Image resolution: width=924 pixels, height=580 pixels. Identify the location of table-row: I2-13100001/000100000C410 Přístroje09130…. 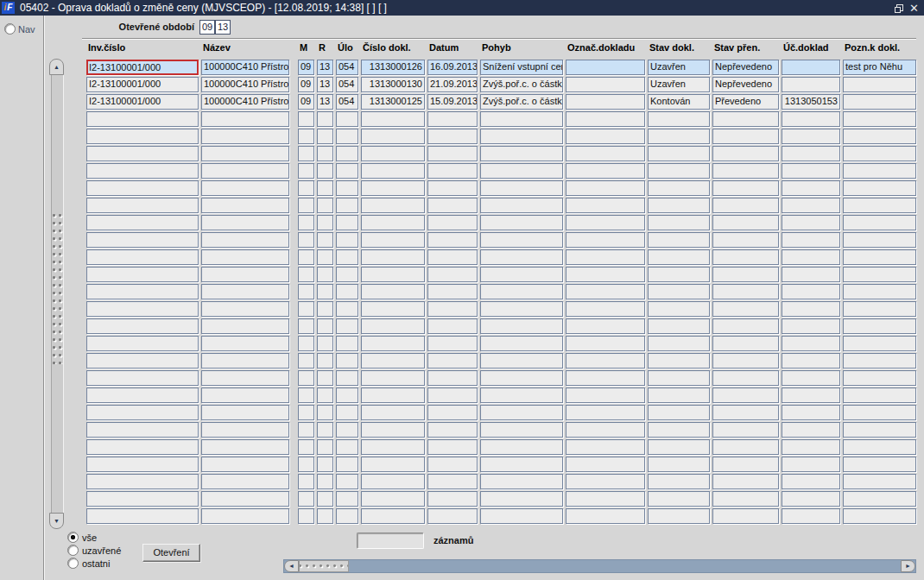
(501, 102).